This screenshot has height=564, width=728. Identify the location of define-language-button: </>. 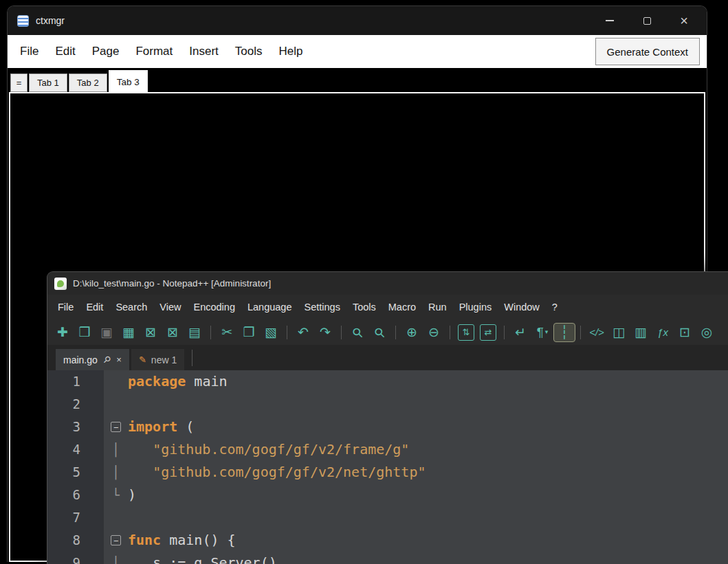
(597, 332).